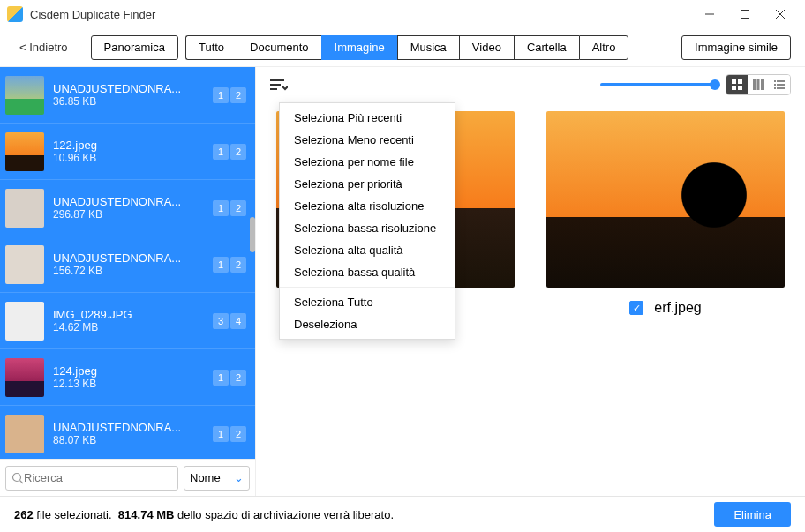 Image resolution: width=805 pixels, height=532 pixels. I want to click on status-count-label: file selezionati., so click(74, 515).